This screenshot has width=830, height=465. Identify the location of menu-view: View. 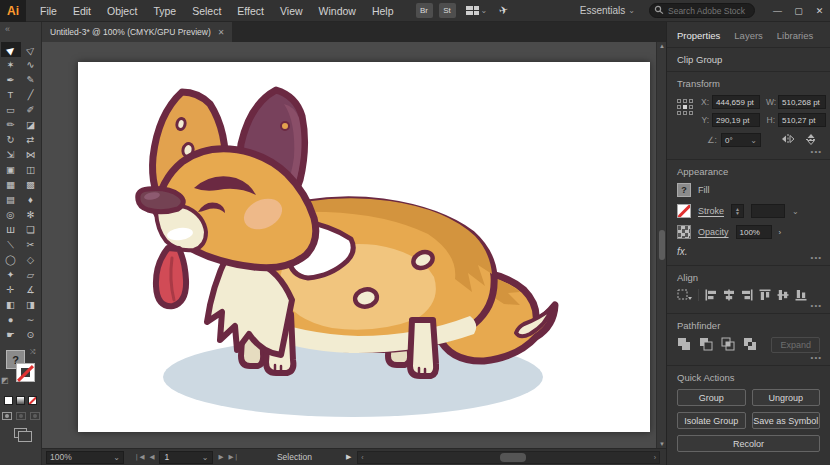
(292, 11).